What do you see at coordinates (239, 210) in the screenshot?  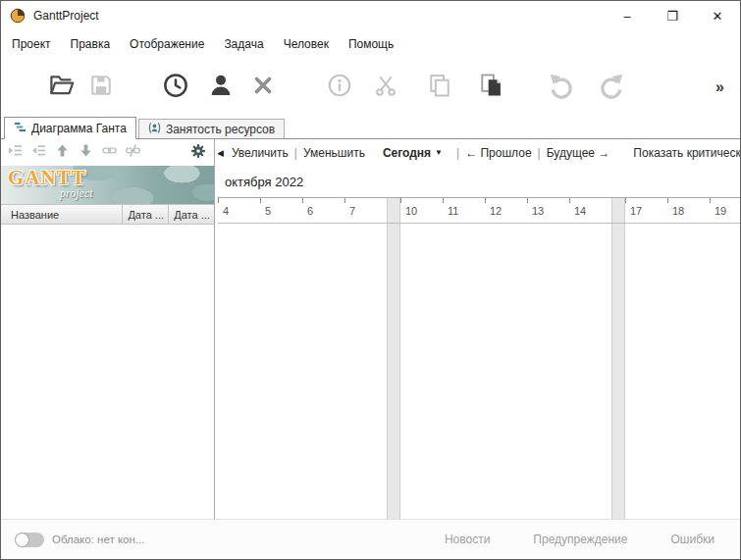 I see `timeline-day: 4` at bounding box center [239, 210].